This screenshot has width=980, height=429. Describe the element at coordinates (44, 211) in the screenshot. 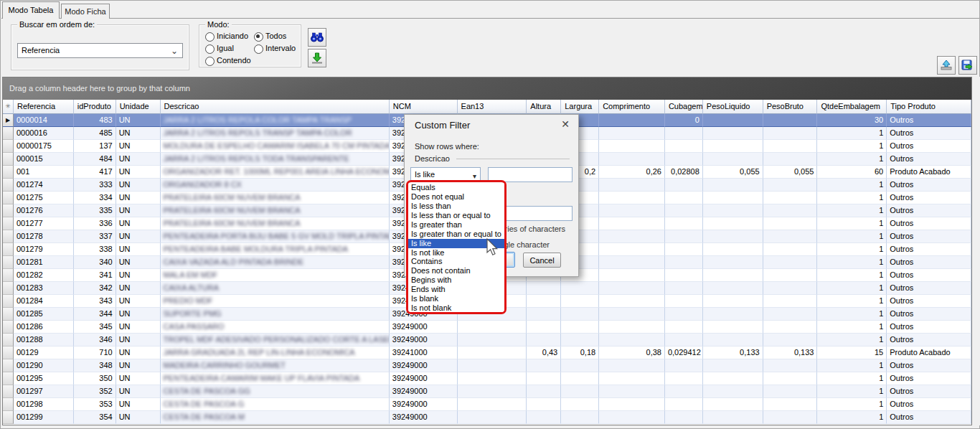

I see `cell-referencia: 001276` at that location.